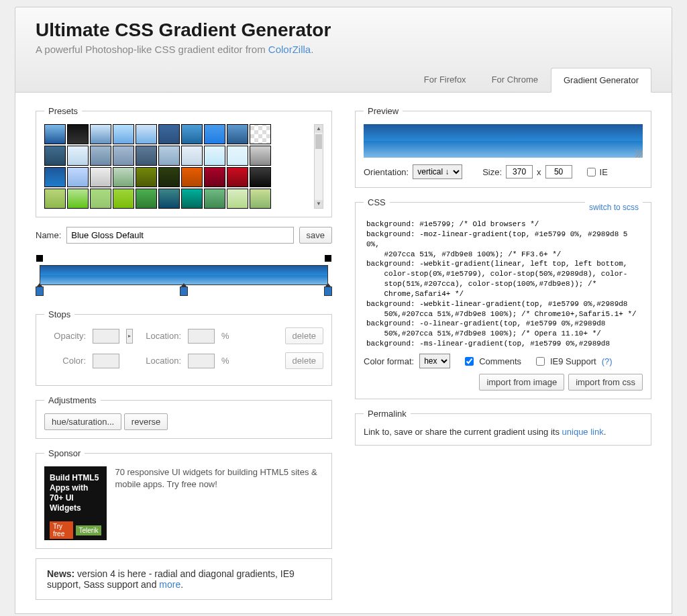  Describe the element at coordinates (328, 258) in the screenshot. I see `opacity-stop-end` at that location.